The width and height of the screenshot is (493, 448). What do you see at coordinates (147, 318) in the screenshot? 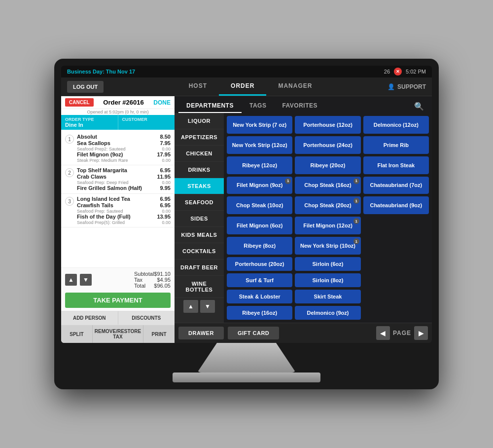
I see `discounts-button: DISCOUNTS` at bounding box center [147, 318].